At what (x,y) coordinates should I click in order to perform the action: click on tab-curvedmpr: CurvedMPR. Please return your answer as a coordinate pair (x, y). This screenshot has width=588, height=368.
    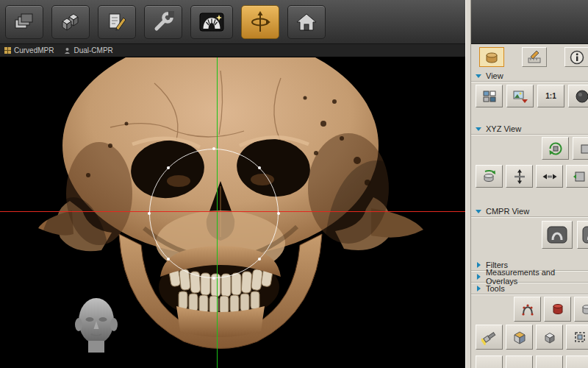
    Looking at the image, I should click on (29, 50).